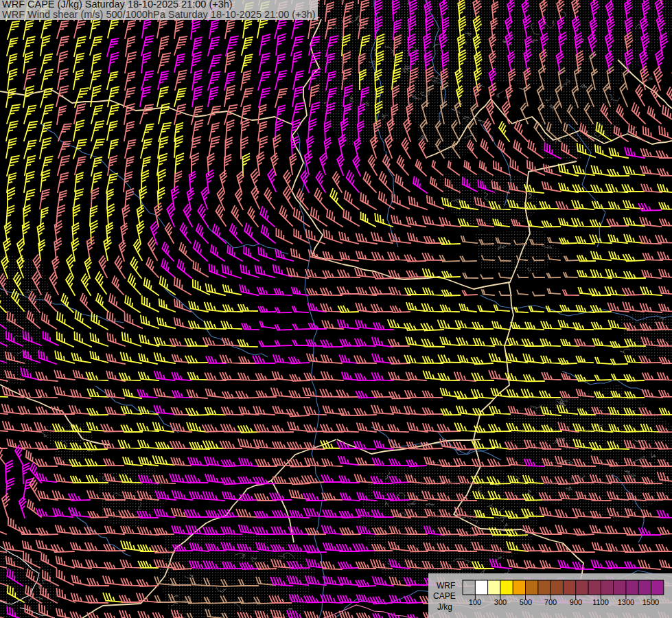 Image resolution: width=672 pixels, height=618 pixels. I want to click on svg-text: 100, so click(475, 602).